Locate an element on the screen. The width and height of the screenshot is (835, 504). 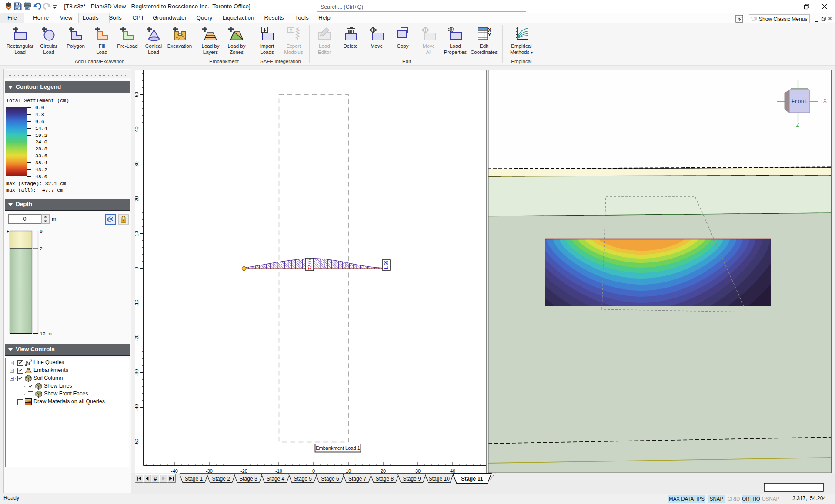
svg-text: Stage 2 is located at coordinates (221, 479).